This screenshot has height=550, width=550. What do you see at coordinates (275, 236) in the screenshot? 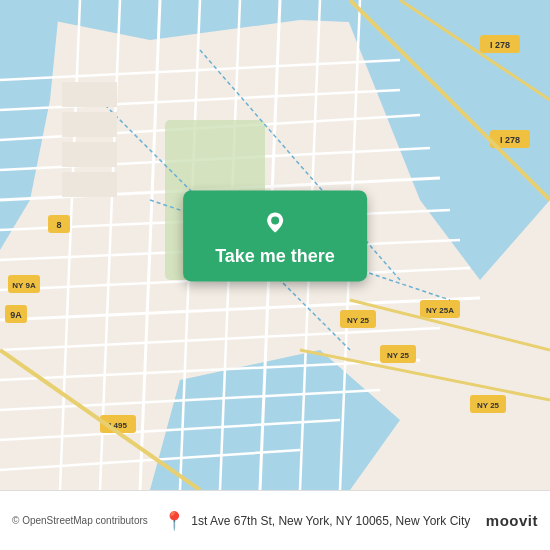
I see `take-me-there-button: Take me there` at bounding box center [275, 236].